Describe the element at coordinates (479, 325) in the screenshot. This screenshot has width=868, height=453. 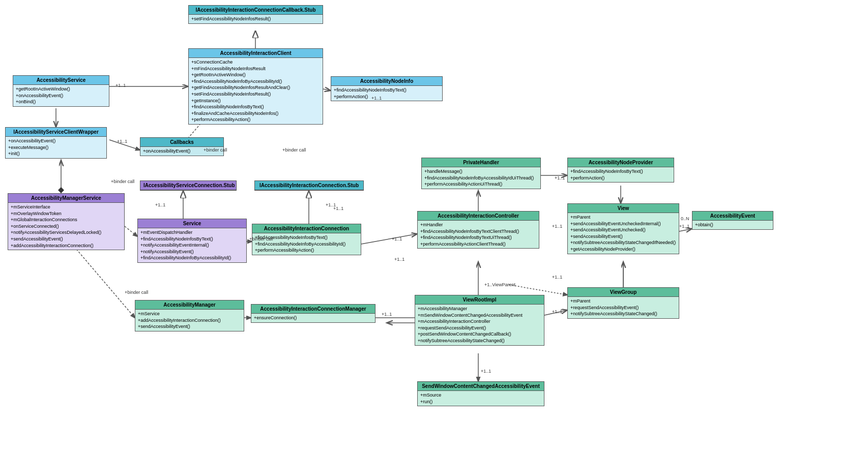
I see `uml-body-18: +mAccessibilityManager+mSendWindowConten…` at that location.